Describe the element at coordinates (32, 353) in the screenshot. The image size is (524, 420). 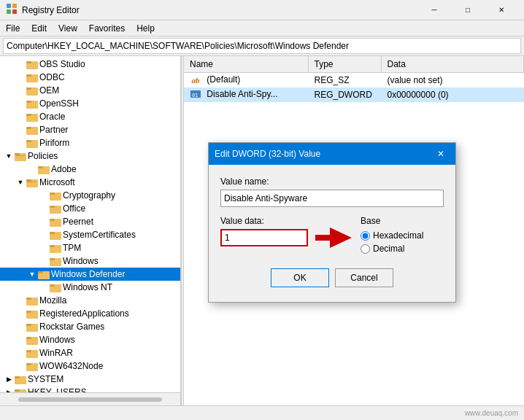
I see `folder-icon-winrar` at that location.